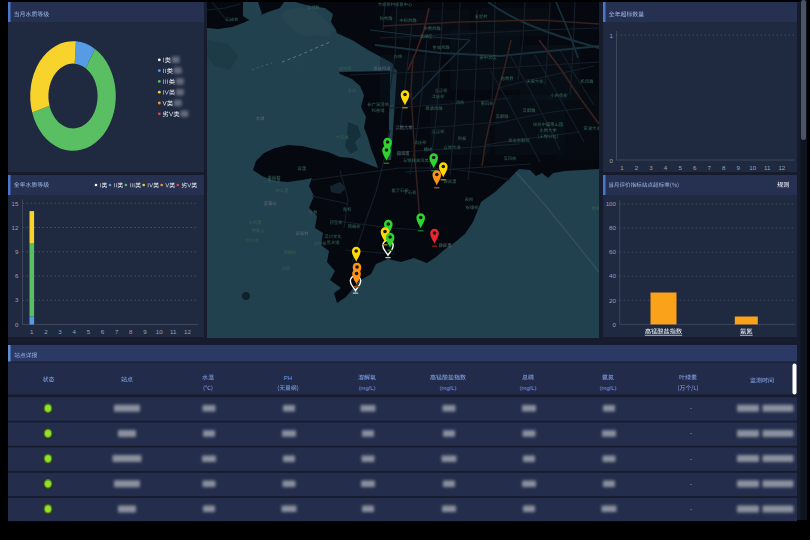 Image resolution: width=810 pixels, height=540 pixels. Describe the element at coordinates (612, 300) in the screenshot. I see `svg-text: 20` at that location.